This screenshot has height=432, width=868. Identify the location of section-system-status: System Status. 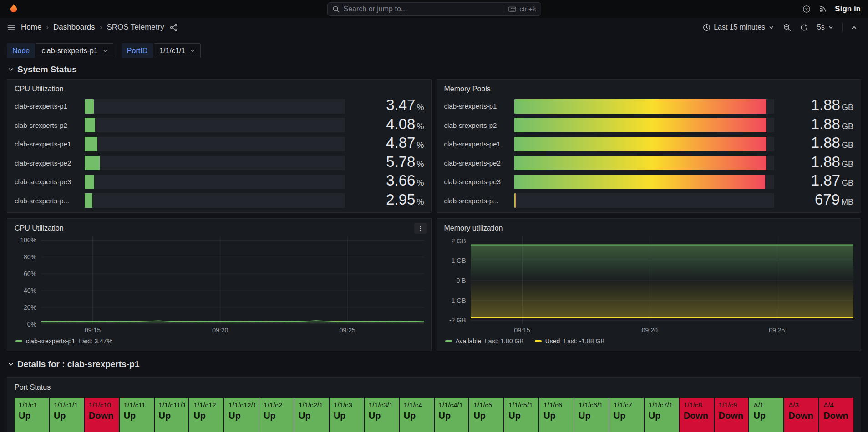
(434, 70).